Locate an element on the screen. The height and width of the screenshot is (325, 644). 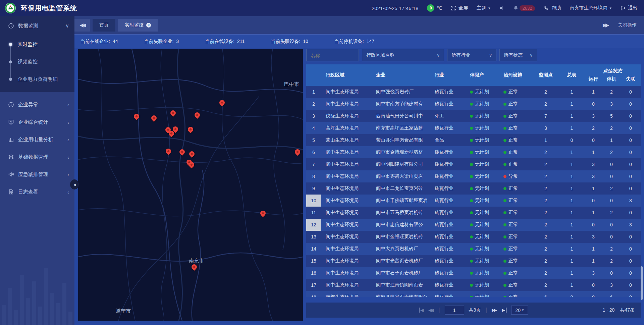
table-row: 4高坪生态环境局南充市高坪区王家店建砖瓦行业无计划正常31220 is located at coordinates (474, 128).